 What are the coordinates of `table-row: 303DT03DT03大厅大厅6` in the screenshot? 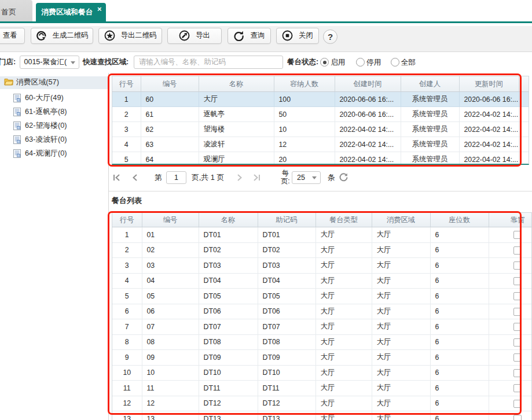 It's located at (322, 266).